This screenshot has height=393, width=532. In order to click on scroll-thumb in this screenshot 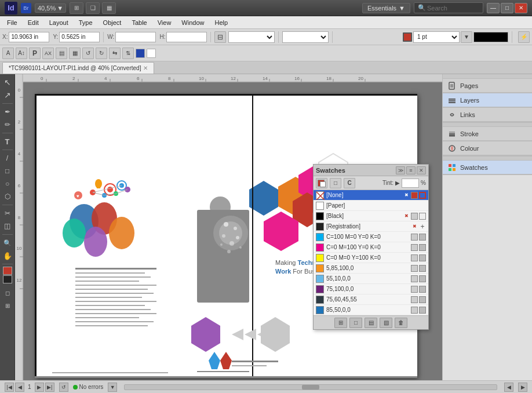, I will do `click(311, 387)`.